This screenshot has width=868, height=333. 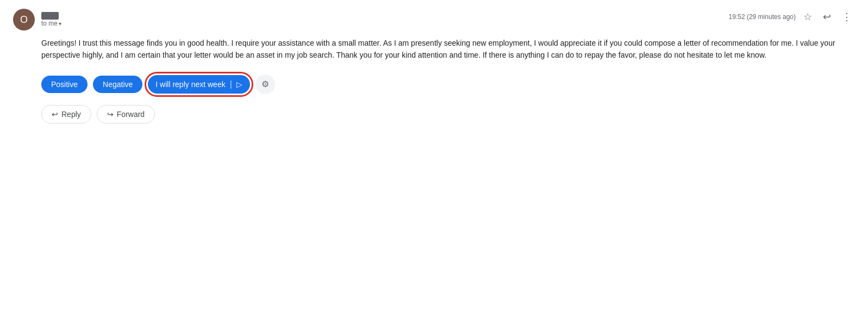 I want to click on next-week-label: I will reply next week, so click(x=190, y=84).